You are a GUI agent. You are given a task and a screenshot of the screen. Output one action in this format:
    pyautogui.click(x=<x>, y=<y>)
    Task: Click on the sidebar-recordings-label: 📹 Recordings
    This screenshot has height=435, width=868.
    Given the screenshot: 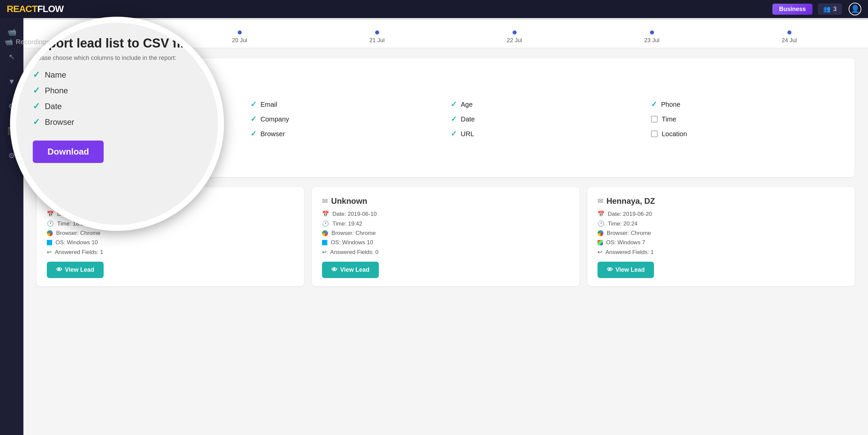 What is the action you would take?
    pyautogui.click(x=27, y=42)
    